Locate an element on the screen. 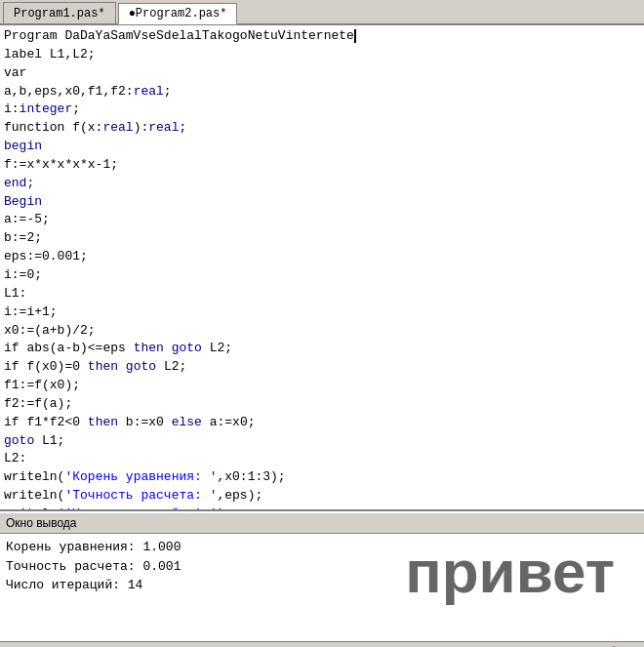  code-line: label L1,L2; is located at coordinates (322, 55).